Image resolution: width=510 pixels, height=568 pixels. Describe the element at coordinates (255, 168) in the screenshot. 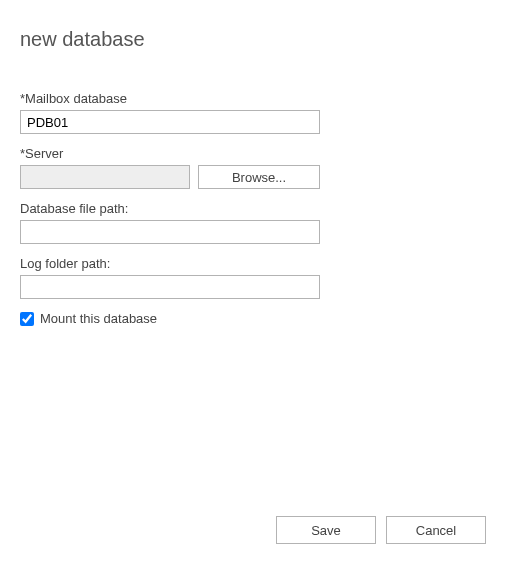

I see `server-group: *Server Browse...` at that location.